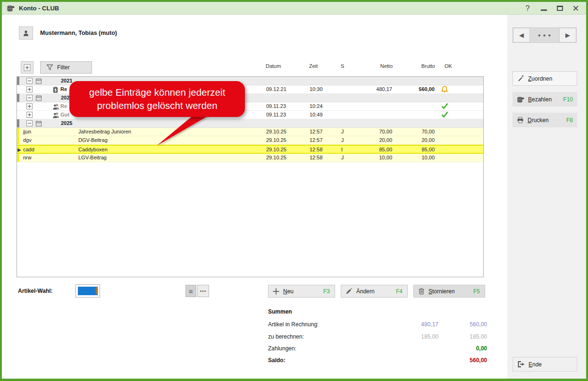 The height and width of the screenshot is (381, 588). What do you see at coordinates (377, 349) in the screenshot?
I see `summen-row: Zahlungen: 0,00` at bounding box center [377, 349].